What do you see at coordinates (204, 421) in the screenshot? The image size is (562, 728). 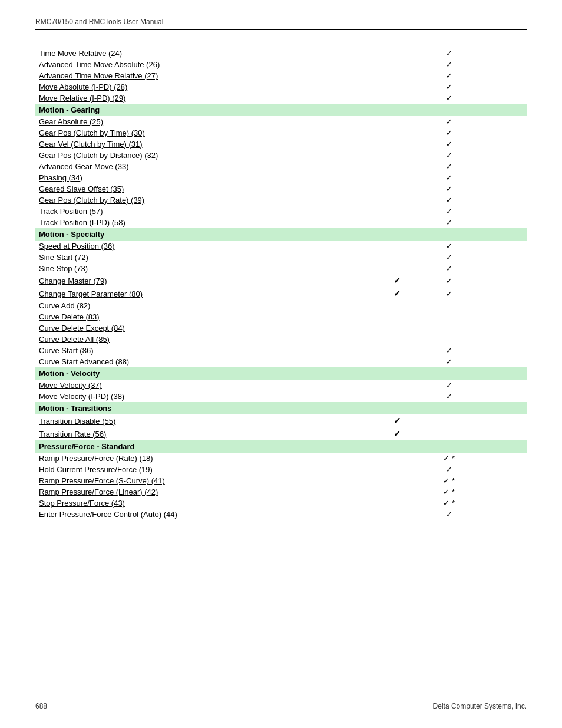 I see `row-name: Transition Disable (55)` at bounding box center [204, 421].